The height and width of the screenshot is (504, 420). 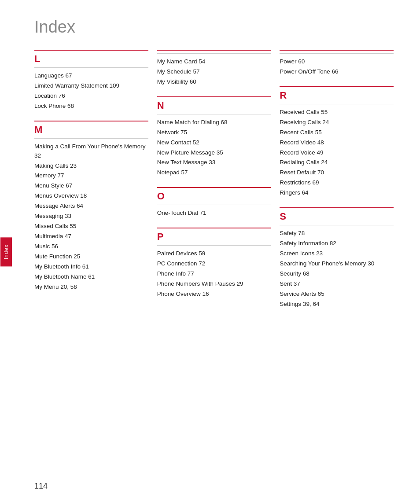 What do you see at coordinates (92, 226) in the screenshot?
I see `index-entry: Missed Calls 55` at bounding box center [92, 226].